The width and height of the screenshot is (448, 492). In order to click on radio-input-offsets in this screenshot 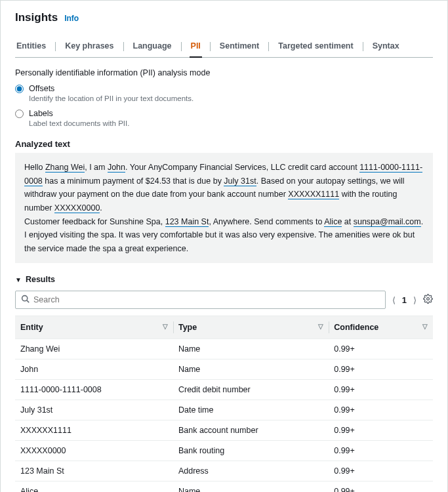, I will do `click(20, 89)`.